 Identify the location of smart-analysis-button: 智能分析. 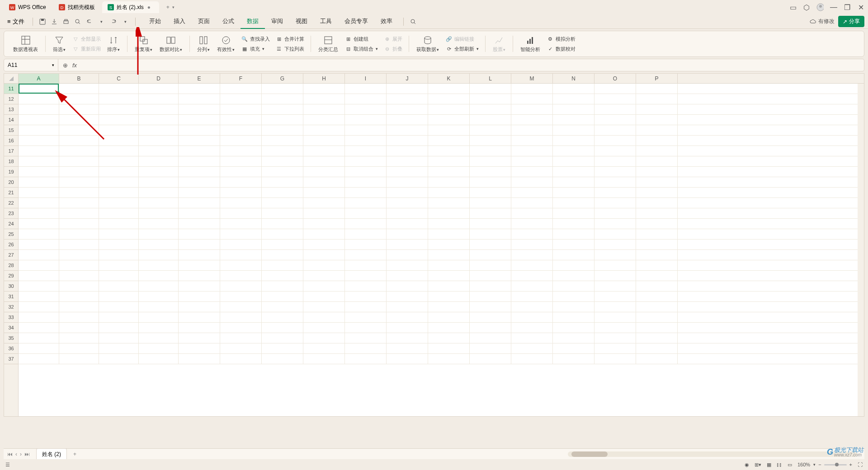
(530, 44).